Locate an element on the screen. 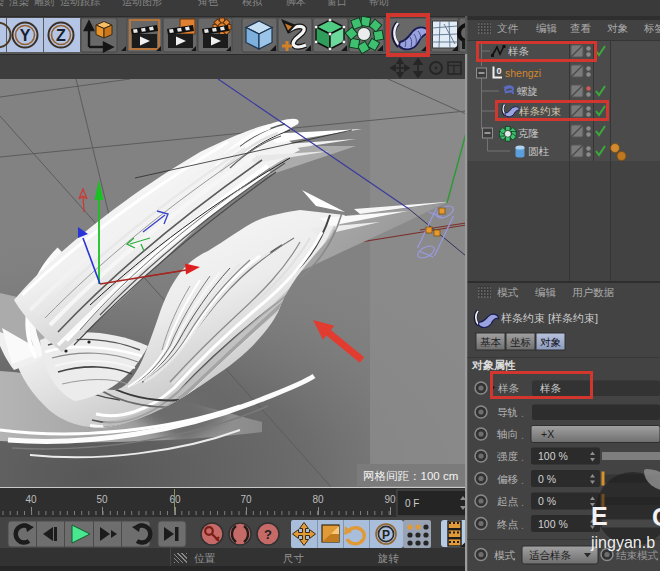  svg-text: 用户数据 is located at coordinates (594, 292).